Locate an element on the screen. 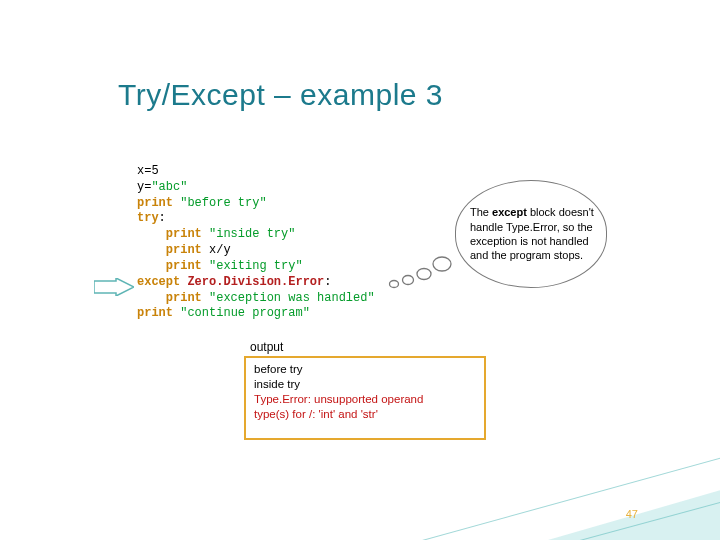 This screenshot has width=720, height=540. output-error-line: Type.Error: unsupported operand is located at coordinates (365, 400).